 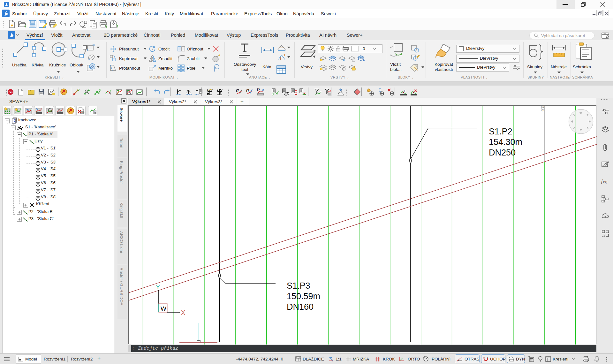 I want to click on svg-text: Y, so click(x=158, y=287).